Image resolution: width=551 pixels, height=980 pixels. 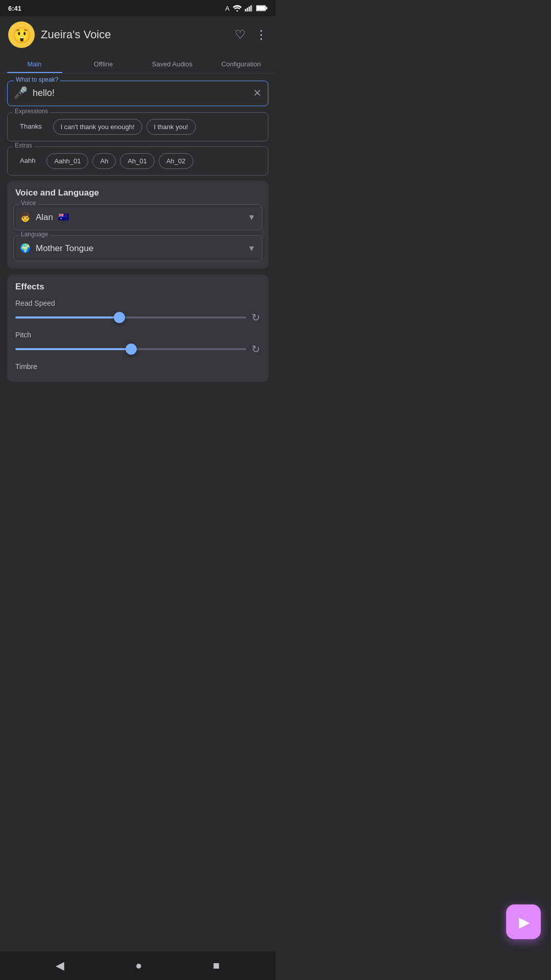 What do you see at coordinates (261, 35) in the screenshot?
I see `more-menu-button: ⋮` at bounding box center [261, 35].